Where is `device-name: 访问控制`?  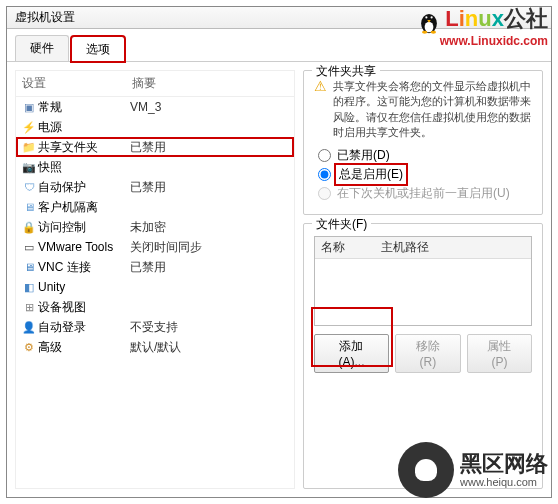
device-name: 访问控制 is located at coordinates (84, 228).